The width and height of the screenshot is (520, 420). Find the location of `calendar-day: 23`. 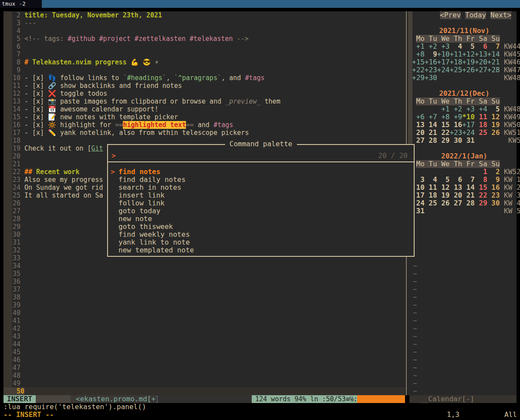

calendar-day: 23 is located at coordinates (494, 195).